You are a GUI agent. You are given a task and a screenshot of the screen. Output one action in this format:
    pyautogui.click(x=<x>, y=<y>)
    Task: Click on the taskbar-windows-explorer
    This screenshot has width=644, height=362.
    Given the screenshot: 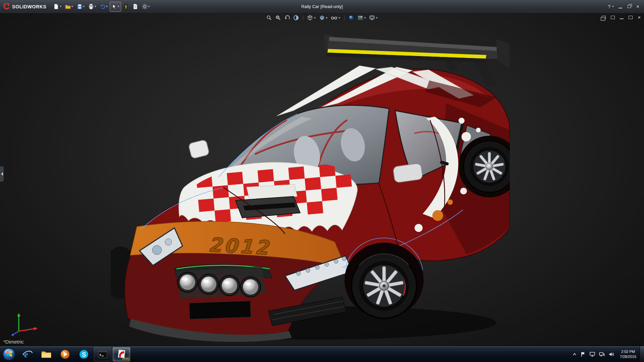 What is the action you would take?
    pyautogui.click(x=46, y=354)
    